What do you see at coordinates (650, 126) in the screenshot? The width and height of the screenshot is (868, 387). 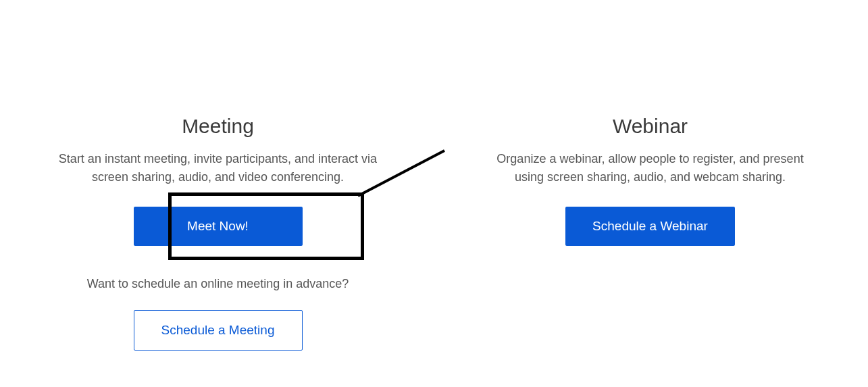 I see `webinar-title: Webinar` at bounding box center [650, 126].